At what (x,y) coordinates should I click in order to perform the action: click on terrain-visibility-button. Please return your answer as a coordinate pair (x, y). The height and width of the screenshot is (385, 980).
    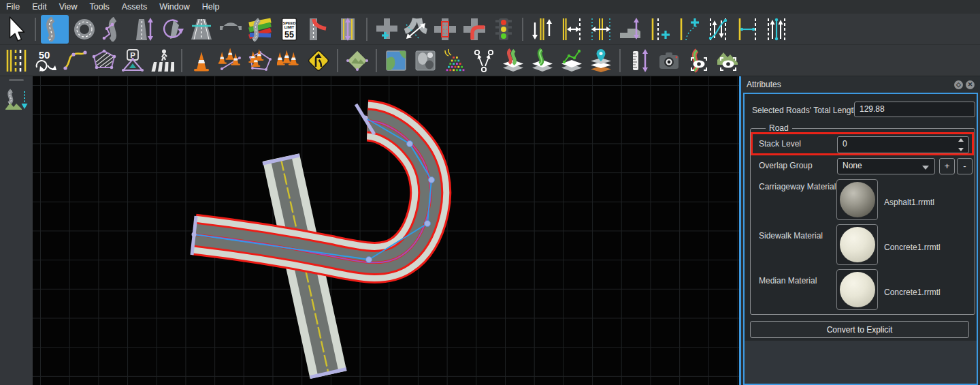
    Looking at the image, I should click on (727, 61).